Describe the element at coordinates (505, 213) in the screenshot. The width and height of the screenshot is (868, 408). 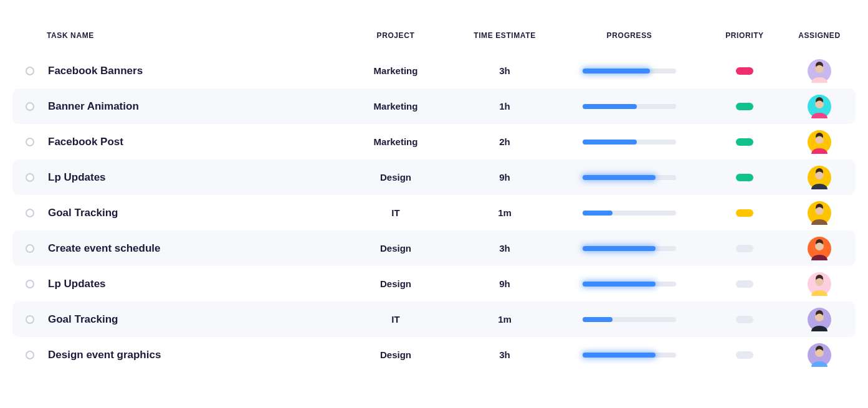
I see `task-time-estimate: 1m` at that location.